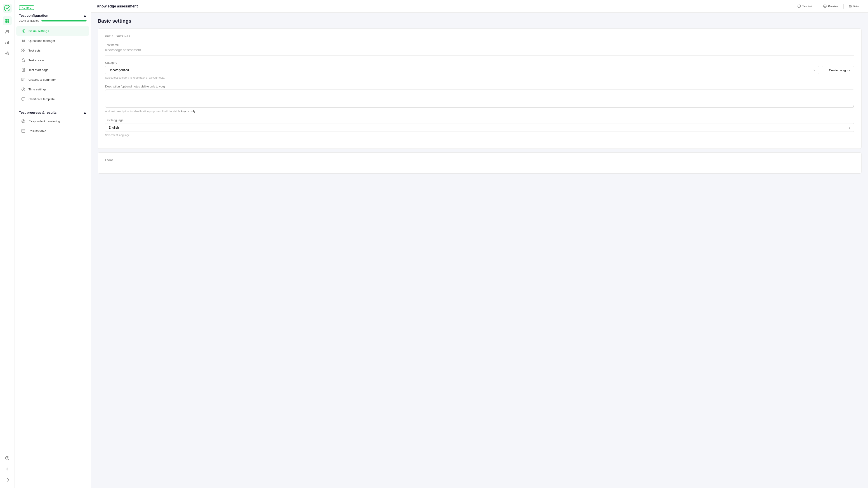 This screenshot has height=488, width=868. What do you see at coordinates (26, 8) in the screenshot?
I see `active-badge: ACTIVE` at bounding box center [26, 8].